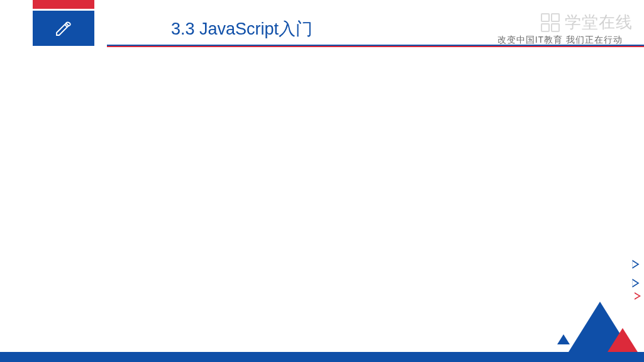 The image size is (644, 362). What do you see at coordinates (375, 47) in the screenshot?
I see `divider-red` at bounding box center [375, 47].